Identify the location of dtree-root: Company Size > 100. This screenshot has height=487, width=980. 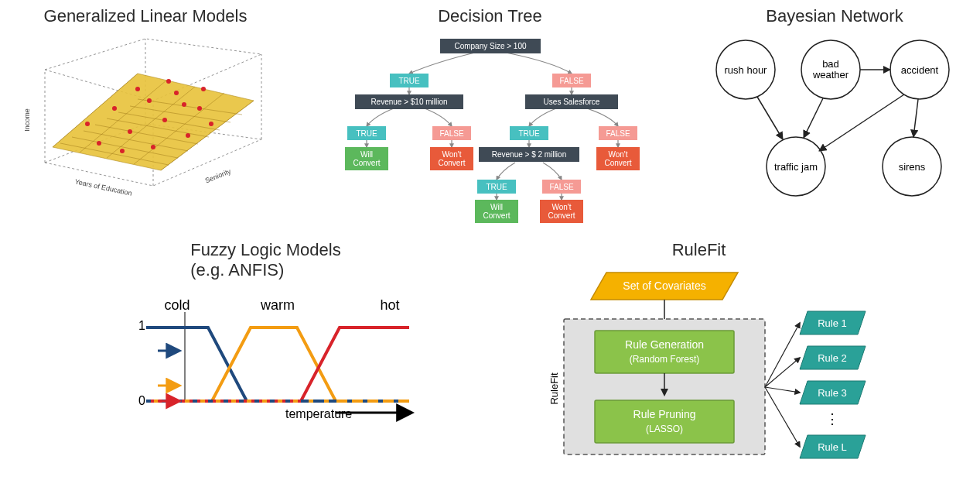
(490, 46).